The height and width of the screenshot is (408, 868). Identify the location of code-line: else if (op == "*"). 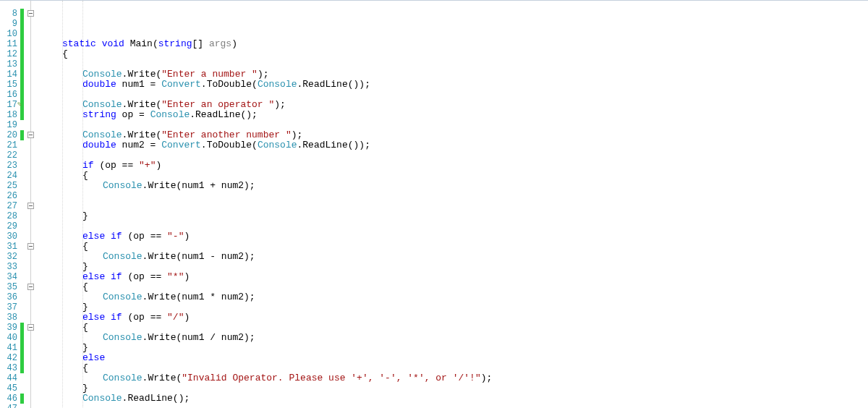
(455, 277).